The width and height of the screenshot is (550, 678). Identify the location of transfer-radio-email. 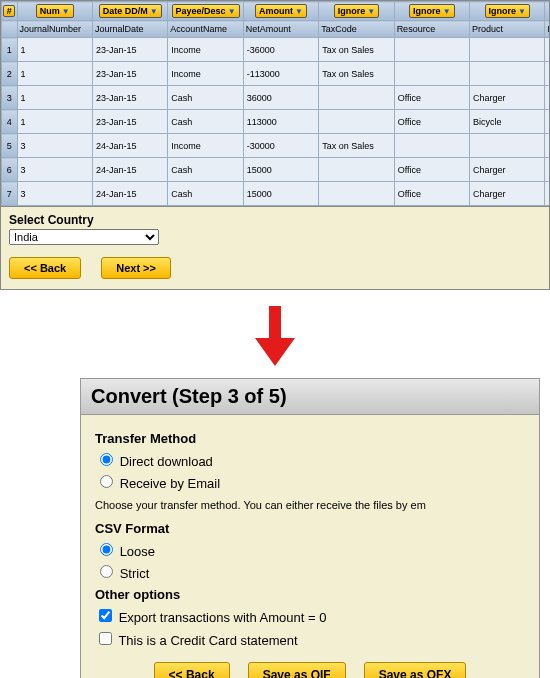
(106, 482).